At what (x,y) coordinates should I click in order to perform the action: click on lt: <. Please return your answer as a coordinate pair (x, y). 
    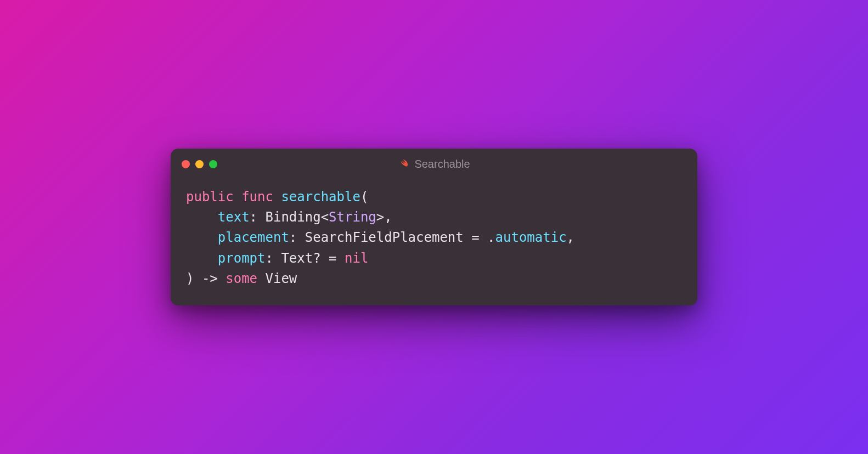
    Looking at the image, I should click on (325, 217).